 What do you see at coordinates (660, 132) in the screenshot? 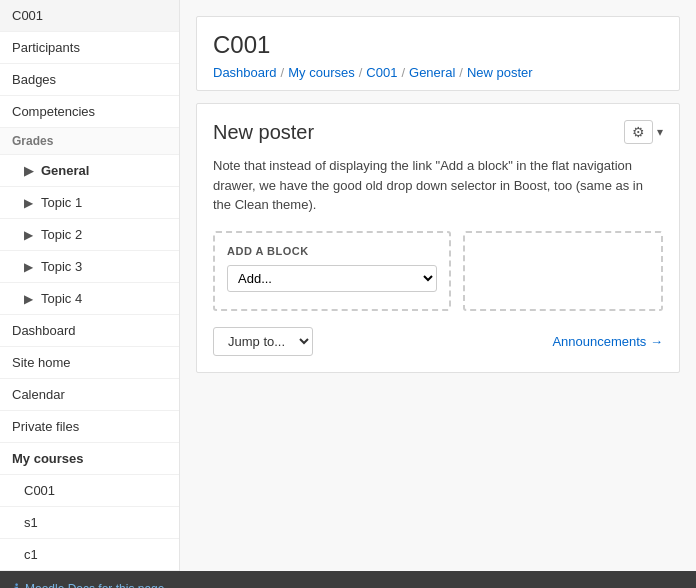
I see `dropdown-arrow-icon: ▾` at bounding box center [660, 132].